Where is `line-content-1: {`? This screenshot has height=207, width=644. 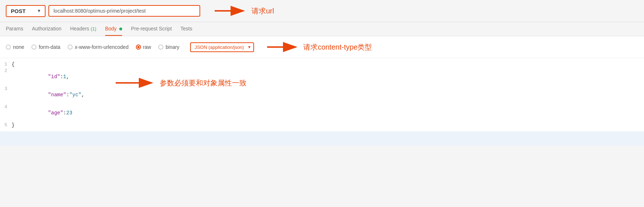 line-content-1: { is located at coordinates (328, 64).